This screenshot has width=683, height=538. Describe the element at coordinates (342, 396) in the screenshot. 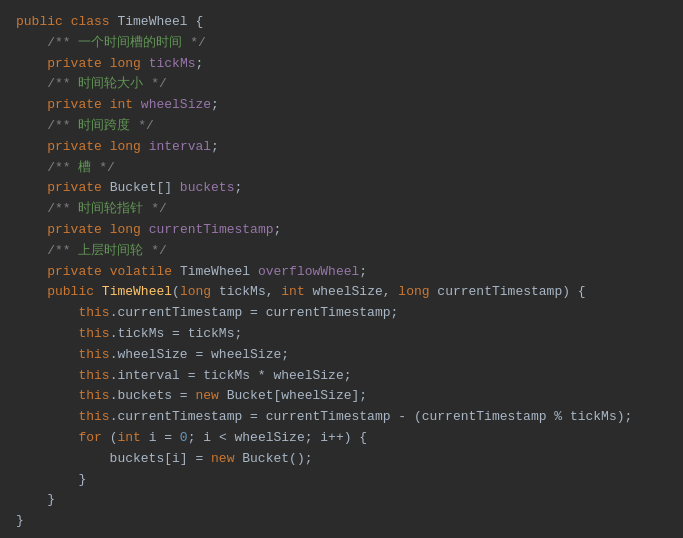

I see `code-line-26: this.buckets = new Bucket[wheelSize];` at that location.